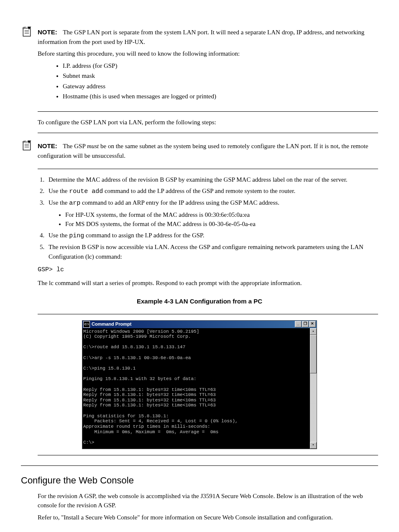  I want to click on lc-para: The lc command will start a series of pr…, so click(208, 283).